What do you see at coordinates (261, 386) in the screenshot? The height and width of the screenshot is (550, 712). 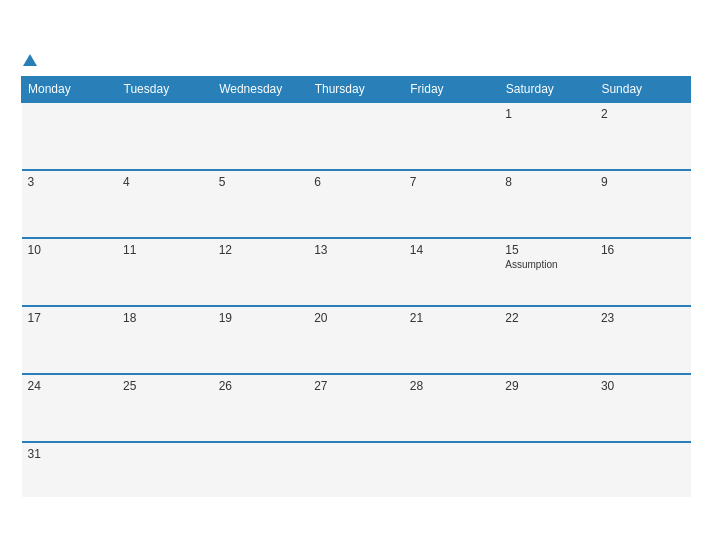 I see `day-number: 26` at bounding box center [261, 386].